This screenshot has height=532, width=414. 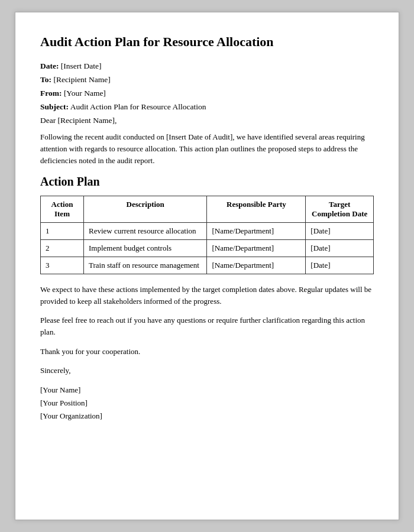 I want to click on document-title: Audit Action Plan for Resource Allocatio…, so click(x=207, y=43).